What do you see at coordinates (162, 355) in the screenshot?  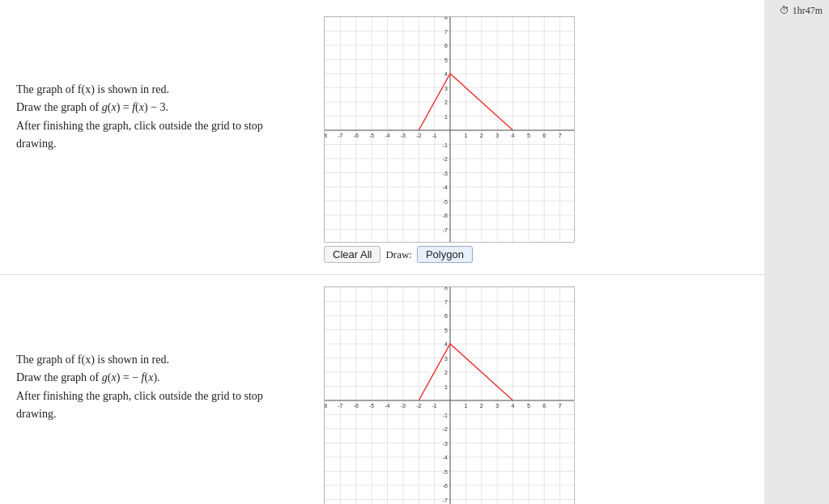 I see `problem-text-2: The graph of f(x) is shown in red. Draw …` at bounding box center [162, 355].